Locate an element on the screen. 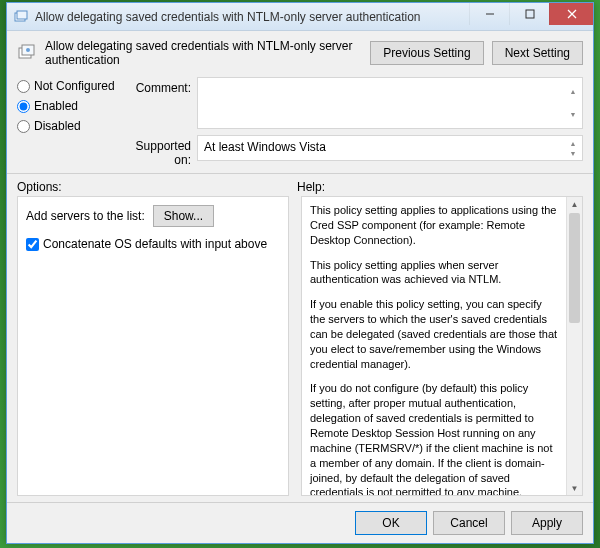  dialog-footer: OK Cancel Apply is located at coordinates (300, 522).